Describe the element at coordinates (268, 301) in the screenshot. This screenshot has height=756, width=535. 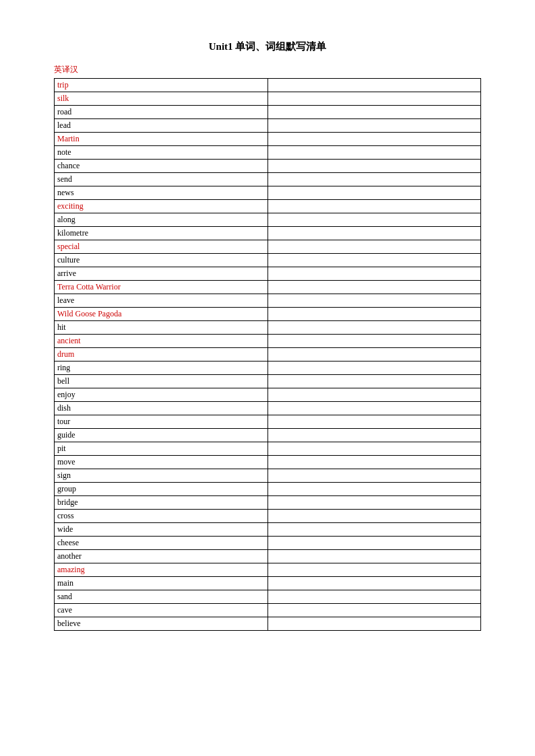
I see `table-row: leave` at that location.